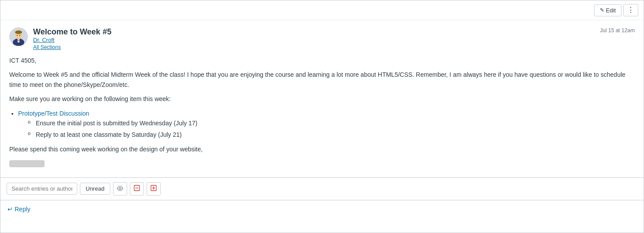 This screenshot has width=644, height=233. What do you see at coordinates (322, 149) in the screenshot?
I see `body-p3: Please spend this coming week working on…` at bounding box center [322, 149].